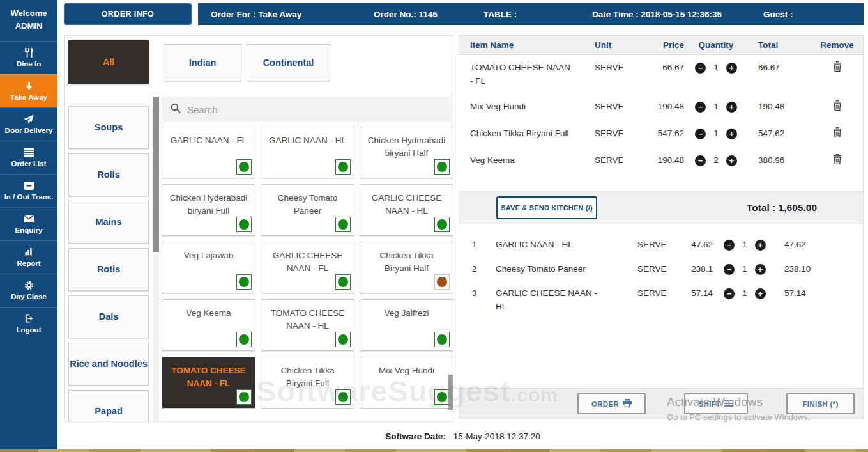 Image resolution: width=868 pixels, height=452 pixels. Describe the element at coordinates (29, 58) in the screenshot. I see `sidebar-item-dine-in: Dine In` at that location.